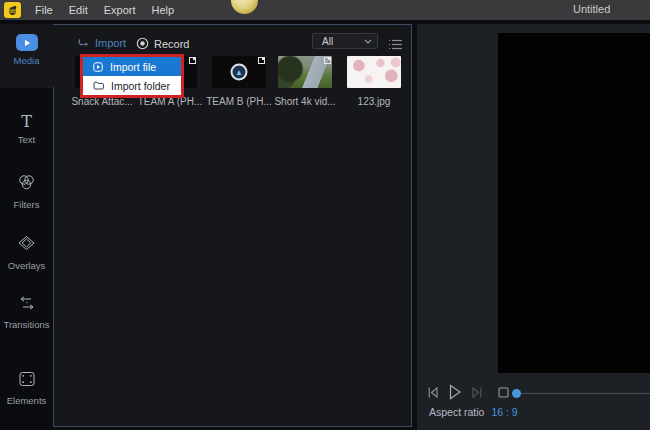 The image size is (650, 430). What do you see at coordinates (26, 50) in the screenshot?
I see `sidebar-item-media: Media` at bounding box center [26, 50].